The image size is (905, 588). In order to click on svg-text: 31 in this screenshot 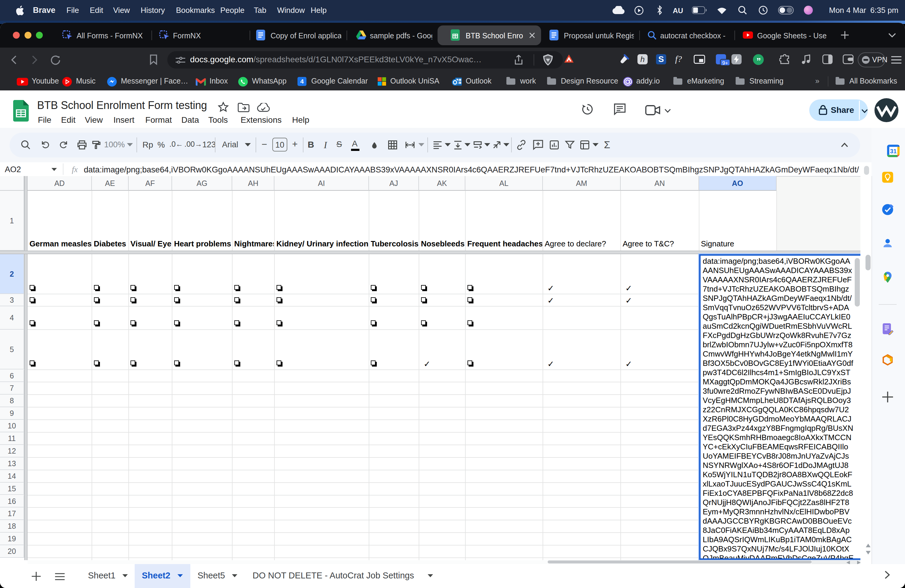, I will do `click(894, 151)`.